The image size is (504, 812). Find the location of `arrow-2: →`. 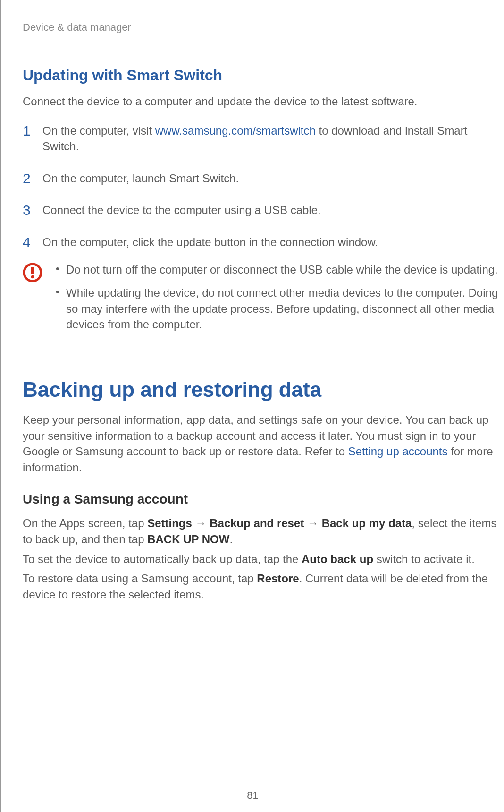

arrow-2: → is located at coordinates (312, 523).